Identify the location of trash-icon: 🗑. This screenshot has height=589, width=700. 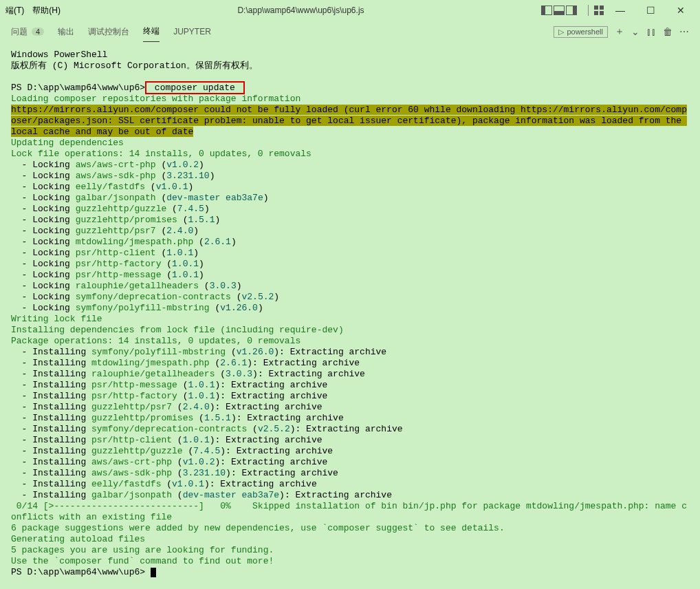
(668, 32).